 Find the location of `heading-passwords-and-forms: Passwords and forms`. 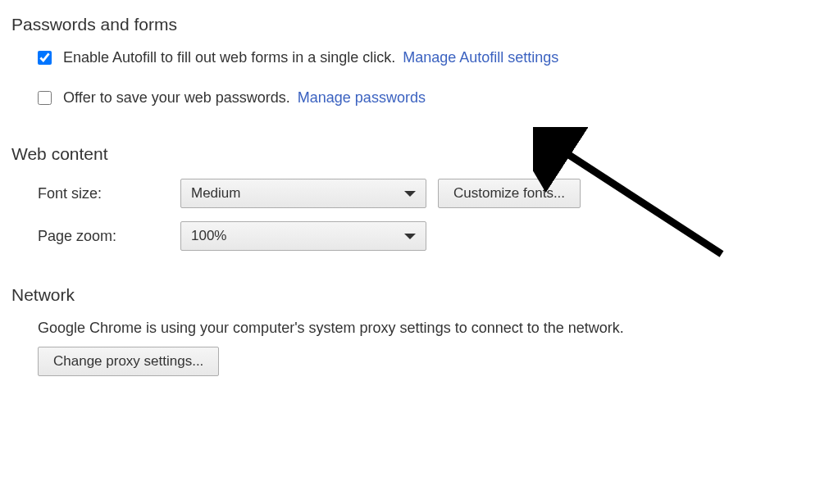

heading-passwords-and-forms: Passwords and forms is located at coordinates (416, 25).